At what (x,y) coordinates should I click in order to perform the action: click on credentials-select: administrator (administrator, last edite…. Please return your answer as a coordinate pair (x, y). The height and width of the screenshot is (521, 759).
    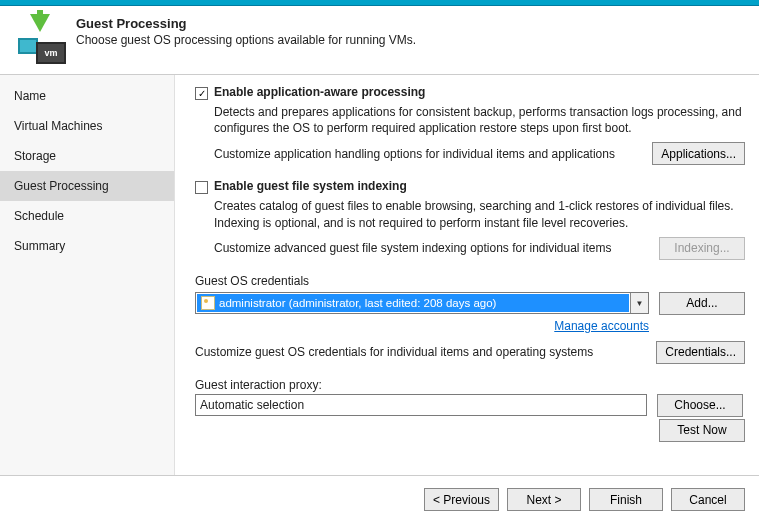
    Looking at the image, I should click on (422, 303).